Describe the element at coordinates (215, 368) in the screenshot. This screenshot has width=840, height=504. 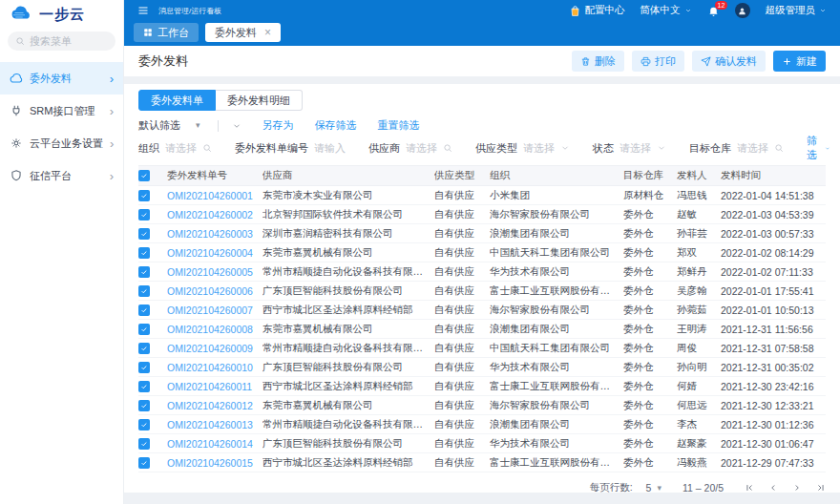
I see `order-no-link: OMI202104260010` at that location.